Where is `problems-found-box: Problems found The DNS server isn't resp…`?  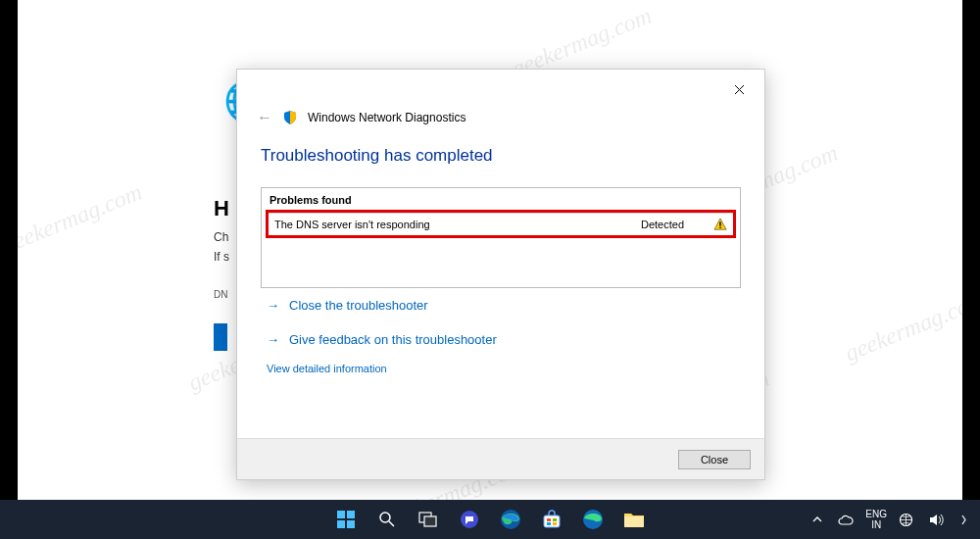 problems-found-box: Problems found The DNS server isn't resp… is located at coordinates (501, 237).